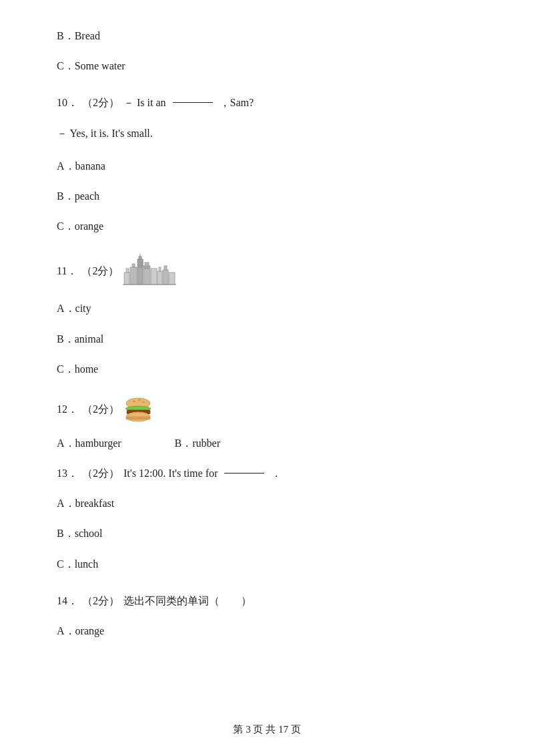 The image size is (534, 756). Describe the element at coordinates (267, 409) in the screenshot. I see `question-12: 12． （2分）` at that location.